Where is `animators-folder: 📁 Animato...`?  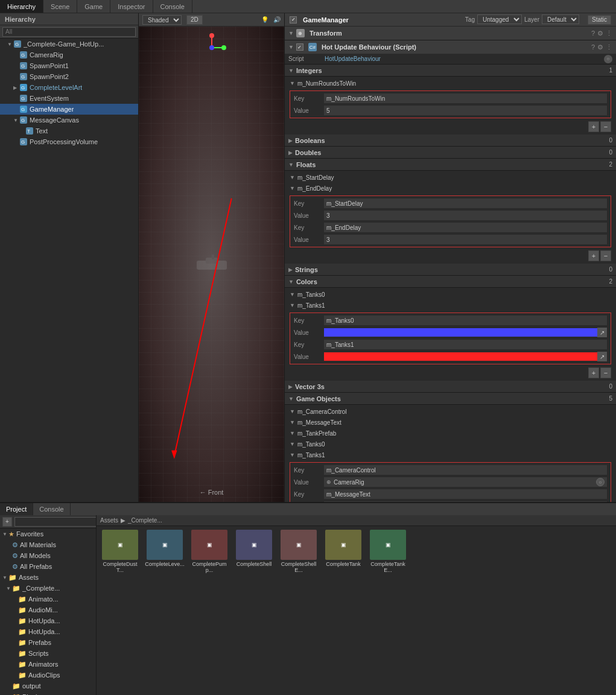
animators-folder: 📁 Animato... is located at coordinates (48, 599).